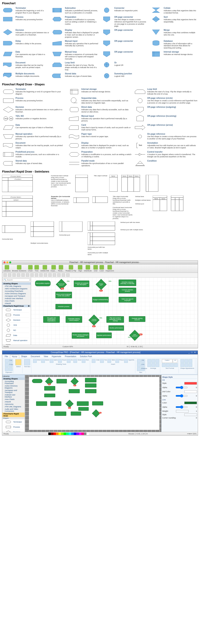  Describe the element at coordinates (127, 290) in the screenshot. I see `node-process: Conduct selection process` at that location.